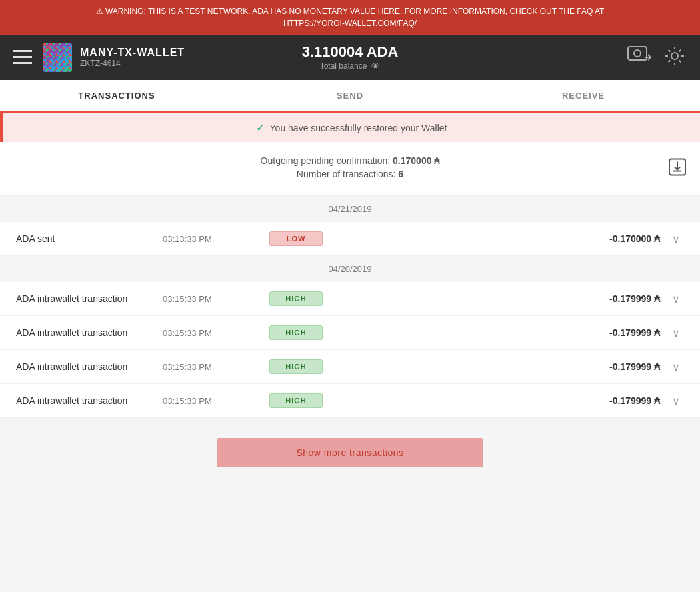  What do you see at coordinates (350, 23) in the screenshot?
I see `warning-link: HTTPS://YOROI-WALLET.COM/FAQ/` at bounding box center [350, 23].